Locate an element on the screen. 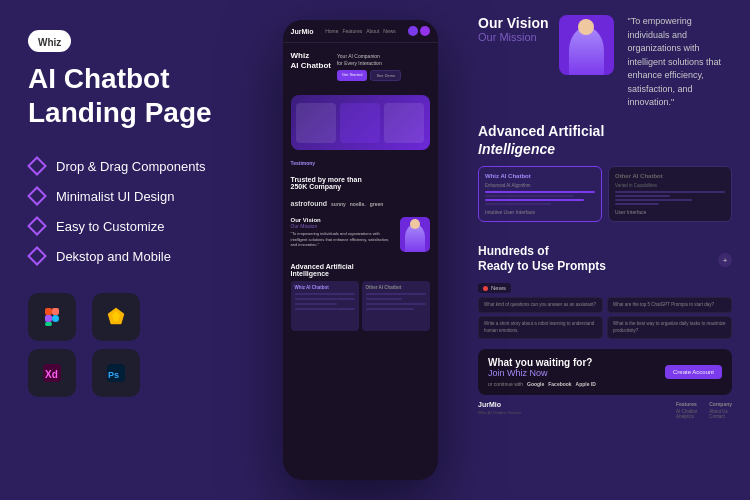 The width and height of the screenshot is (750, 500). brand-noelle: noelle. is located at coordinates (358, 204).